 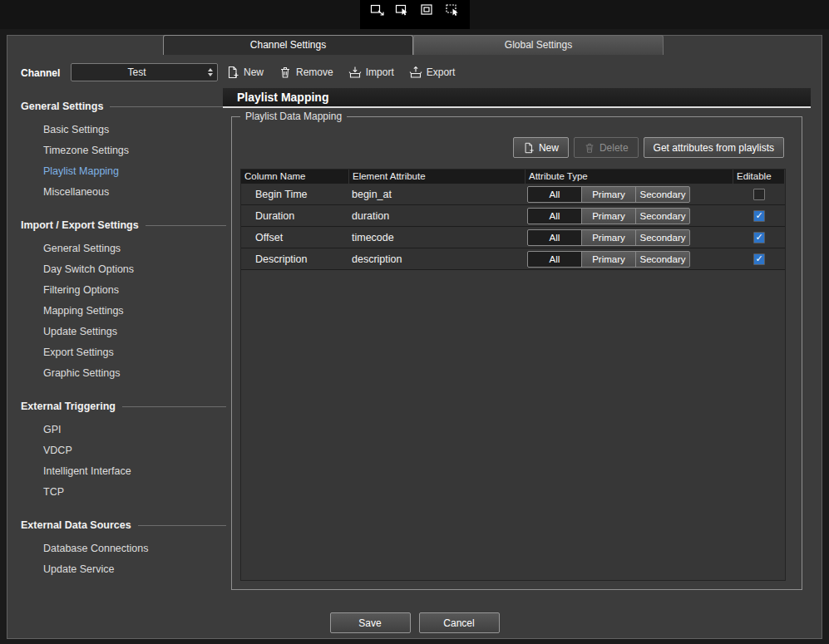 I want to click on channel-dropdown: Test, so click(x=145, y=72).